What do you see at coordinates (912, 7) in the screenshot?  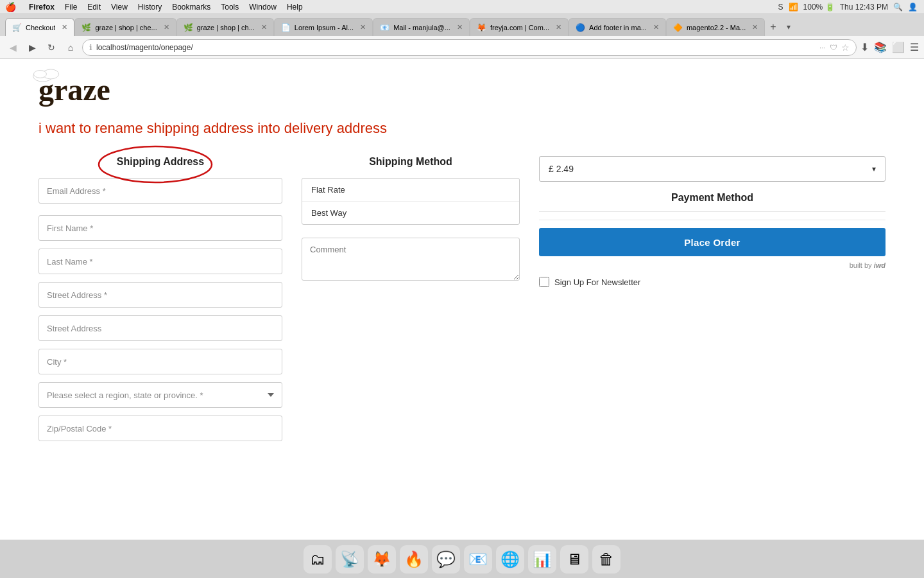 I see `user-icon: 👤` at bounding box center [912, 7].